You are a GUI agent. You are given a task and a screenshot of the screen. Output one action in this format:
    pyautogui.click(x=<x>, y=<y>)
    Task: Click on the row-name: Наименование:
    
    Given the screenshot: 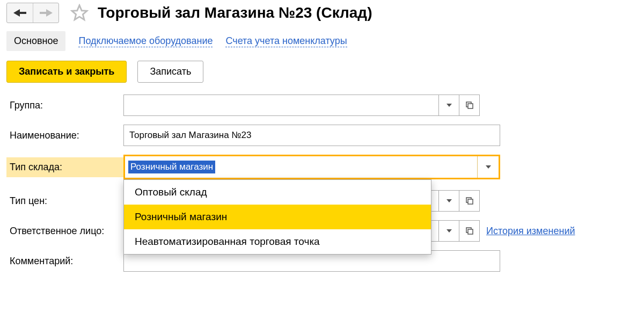 What is the action you would take?
    pyautogui.click(x=322, y=135)
    